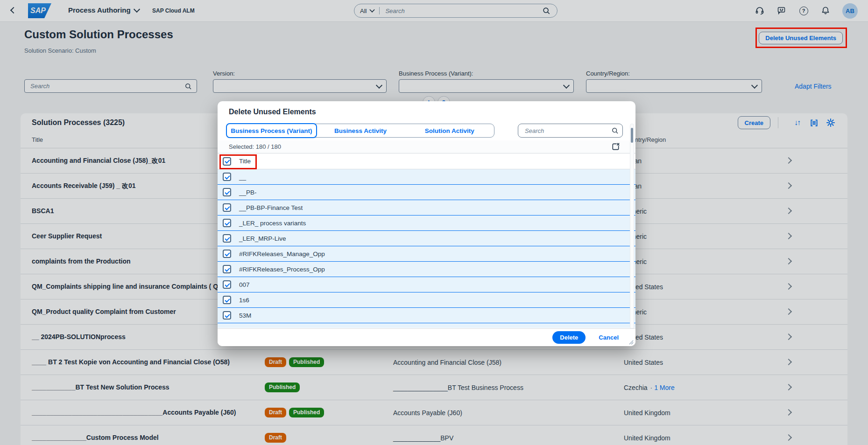 This screenshot has height=445, width=868. I want to click on dialog-tab-business-activity: Business Activity, so click(360, 131).